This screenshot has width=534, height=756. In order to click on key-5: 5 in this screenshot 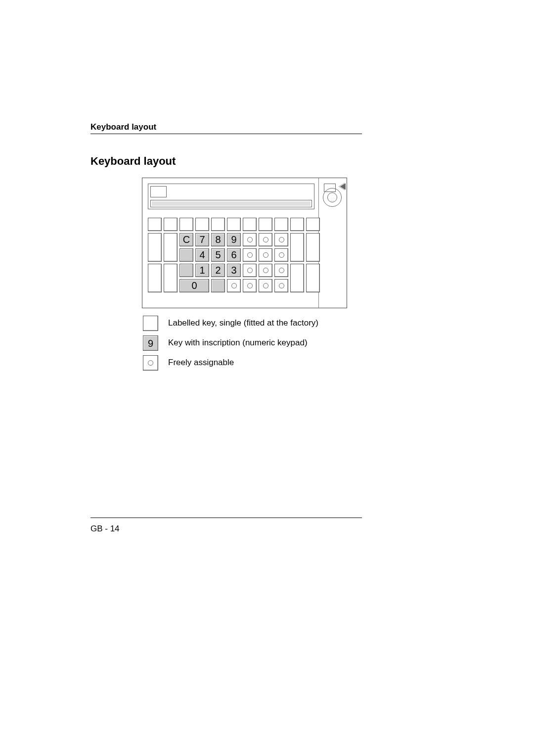, I will do `click(218, 255)`.